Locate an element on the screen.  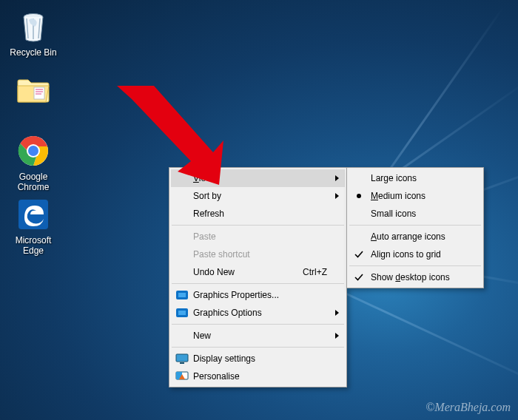
menu-new: New is located at coordinates (258, 336).